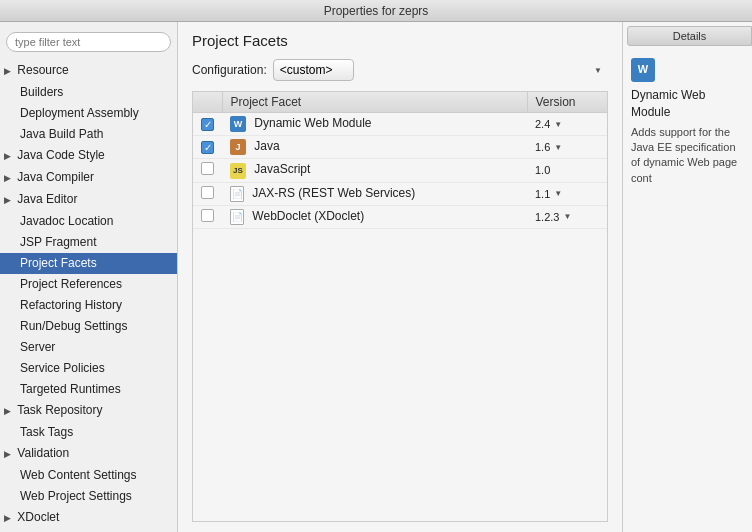  Describe the element at coordinates (58, 263) in the screenshot. I see `sidebar-item-label: Project Facets` at that location.